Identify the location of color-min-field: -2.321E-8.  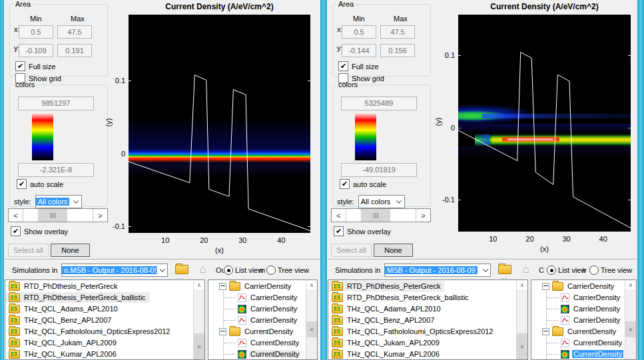
(56, 170).